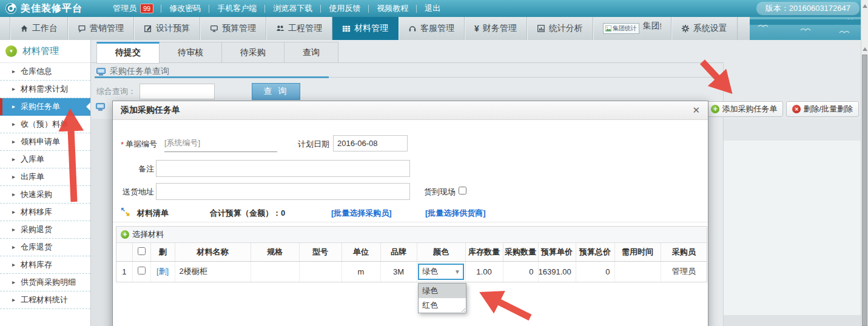  What do you see at coordinates (45, 125) in the screenshot?
I see `sidebar-item-receive-material: ▸收（预）料单` at bounding box center [45, 125].